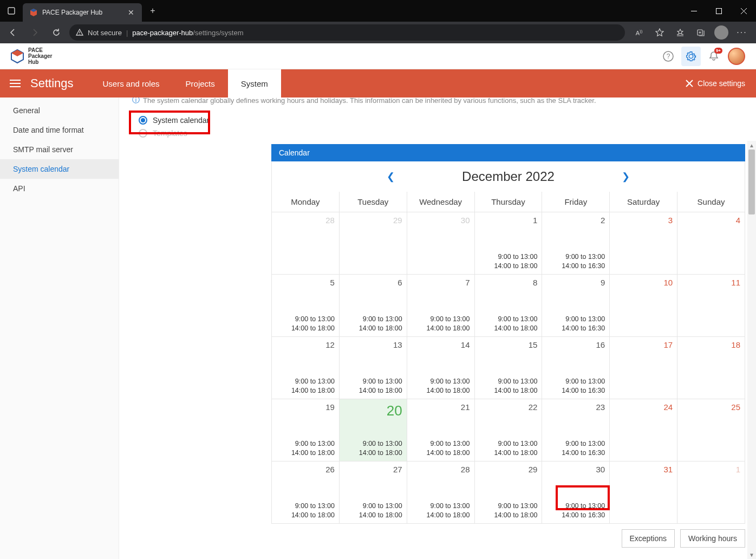 The image size is (756, 559). Describe the element at coordinates (82, 12) in the screenshot. I see `browser-tab: PACE Packager Hub ✕` at that location.